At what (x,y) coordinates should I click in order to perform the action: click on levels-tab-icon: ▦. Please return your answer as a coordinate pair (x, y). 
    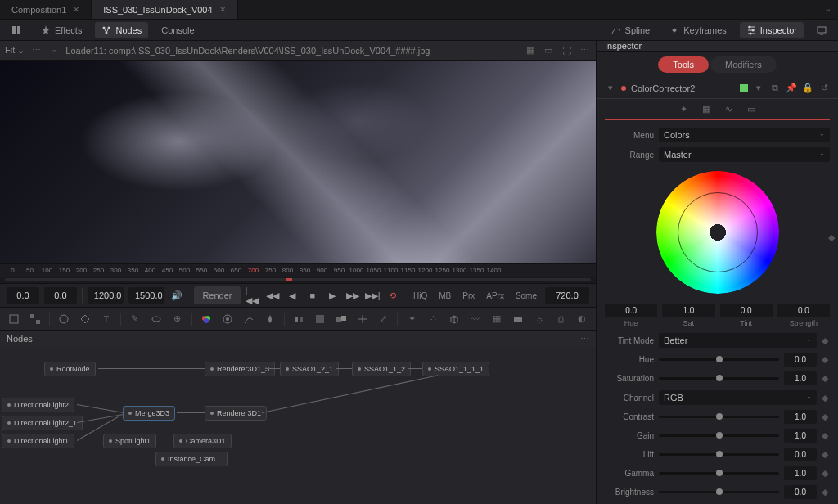
    Looking at the image, I should click on (706, 110).